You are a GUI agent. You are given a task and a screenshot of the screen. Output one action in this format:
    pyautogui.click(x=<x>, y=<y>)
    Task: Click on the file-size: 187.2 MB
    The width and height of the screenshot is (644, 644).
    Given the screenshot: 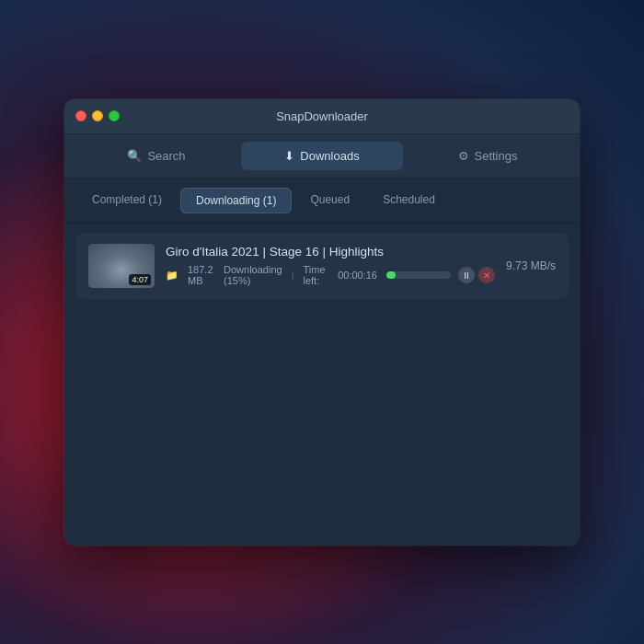 What is the action you would take?
    pyautogui.click(x=201, y=275)
    